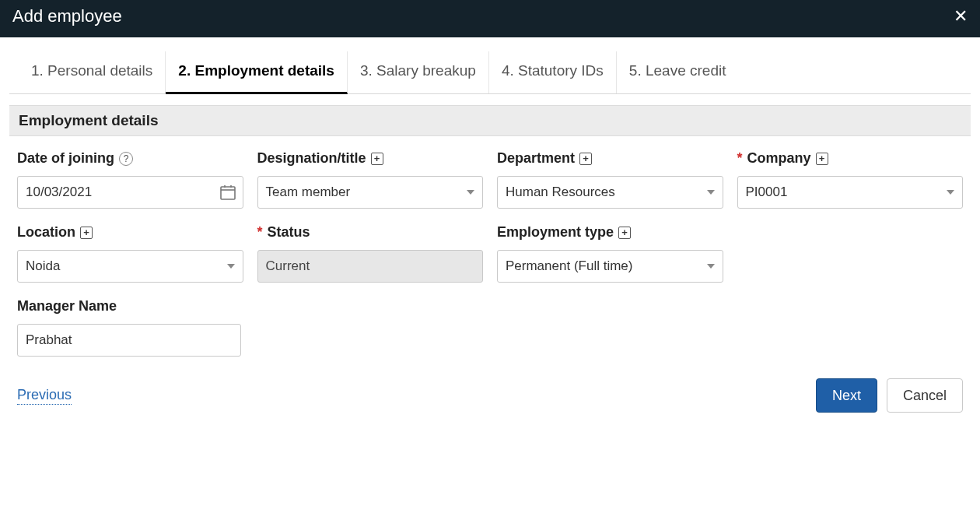  What do you see at coordinates (129, 340) in the screenshot?
I see `control-manager-name` at bounding box center [129, 340].